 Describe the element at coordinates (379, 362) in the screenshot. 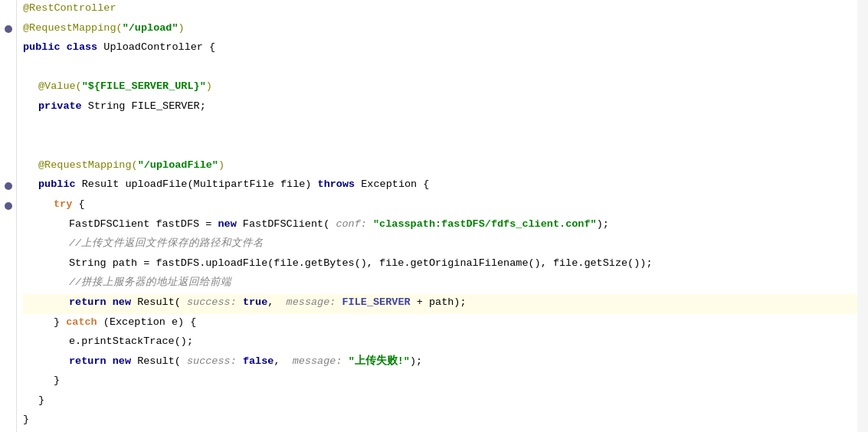

I see `string-upload-fail: "上传失败!"` at that location.